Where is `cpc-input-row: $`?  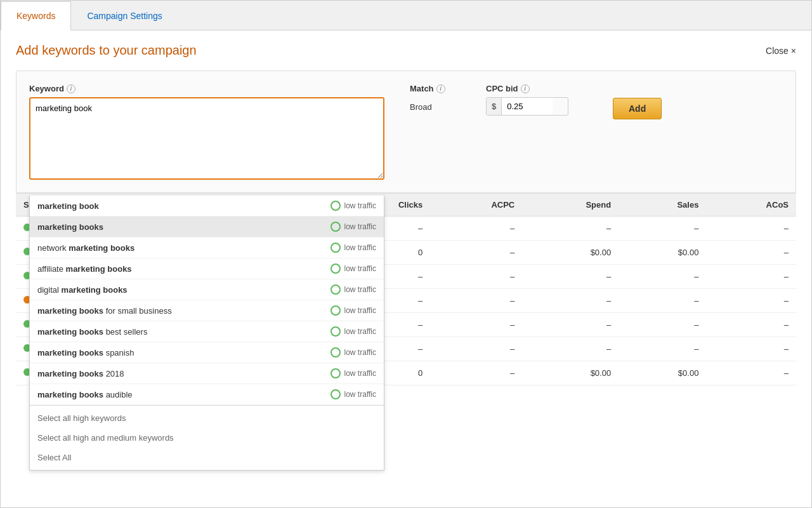 cpc-input-row: $ is located at coordinates (527, 107).